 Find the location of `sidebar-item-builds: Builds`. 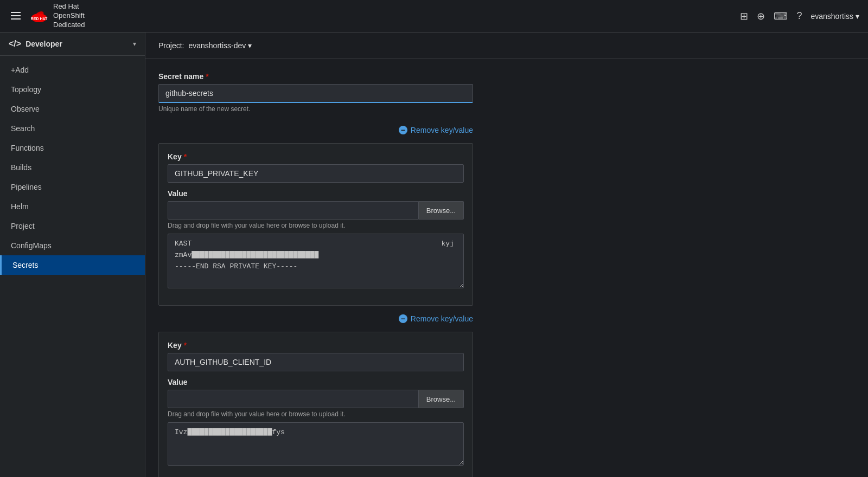

sidebar-item-builds: Builds is located at coordinates (73, 167).